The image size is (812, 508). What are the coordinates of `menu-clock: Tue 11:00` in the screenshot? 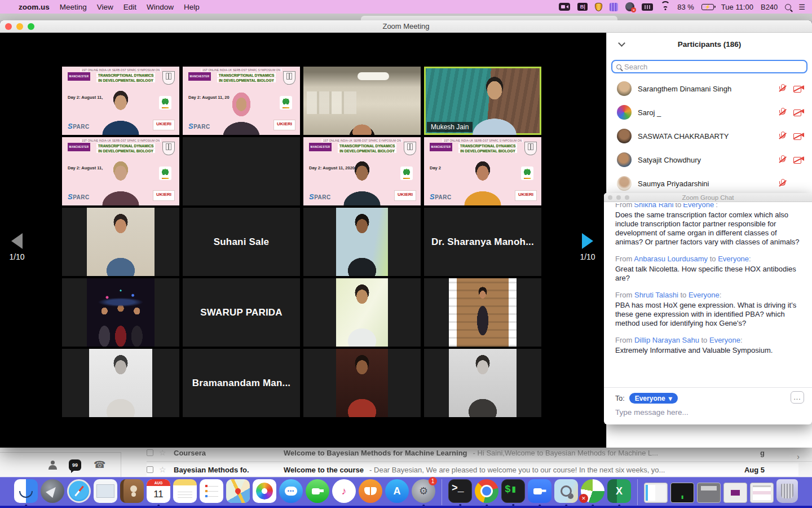 It's located at (738, 7).